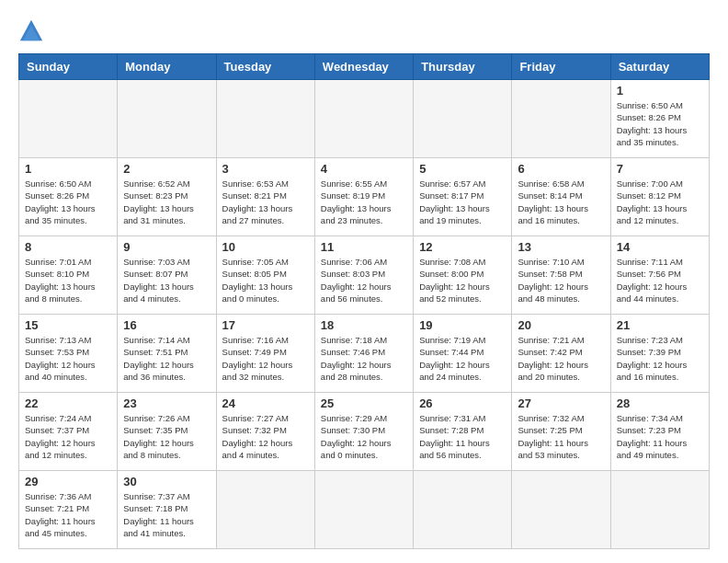 The width and height of the screenshot is (728, 563). What do you see at coordinates (266, 280) in the screenshot?
I see `day-detail: Sunrise: 7:05 AMSunset: 8:05 PMDaylight:…` at bounding box center [266, 280].